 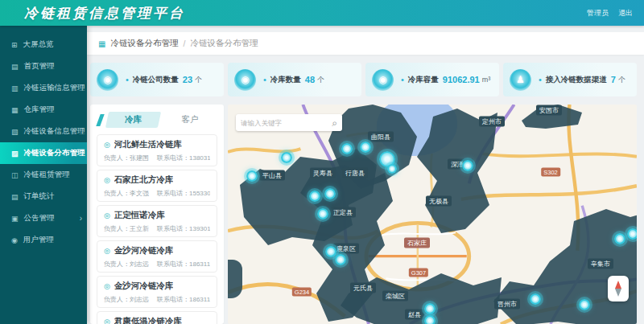 What do you see at coordinates (355, 174) in the screenshot?
I see `district-label: 行唐县` at bounding box center [355, 174].